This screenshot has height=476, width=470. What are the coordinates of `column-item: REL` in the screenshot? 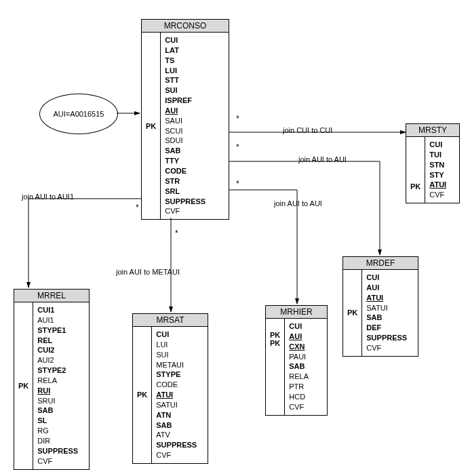 It's located at (58, 340).